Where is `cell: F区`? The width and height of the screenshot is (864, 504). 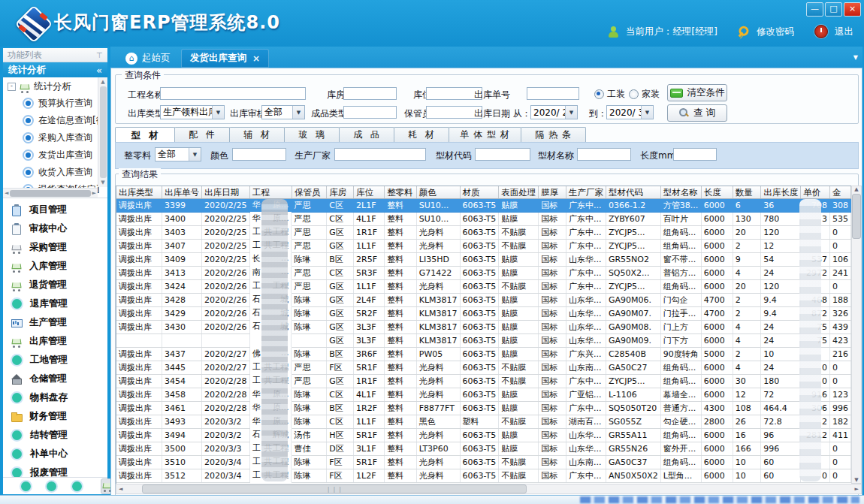 cell: F区 is located at coordinates (340, 463).